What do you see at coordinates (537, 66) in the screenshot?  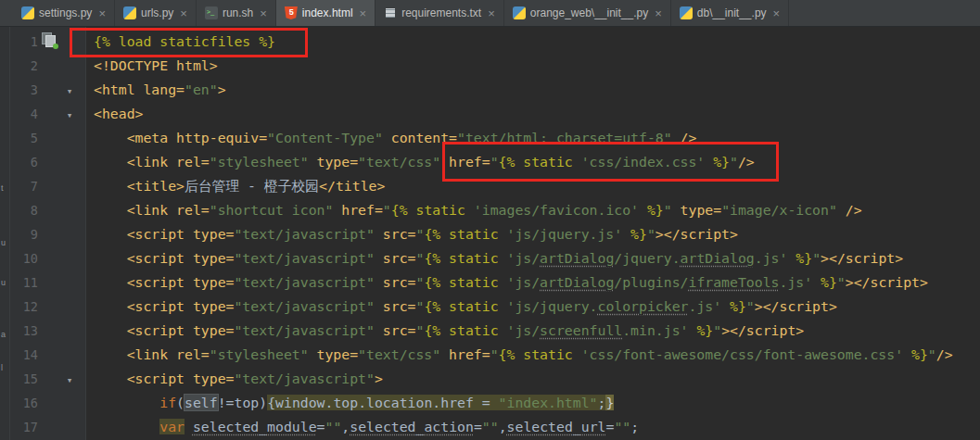 I see `code-line-2: <!DOCTYPE html>` at bounding box center [537, 66].